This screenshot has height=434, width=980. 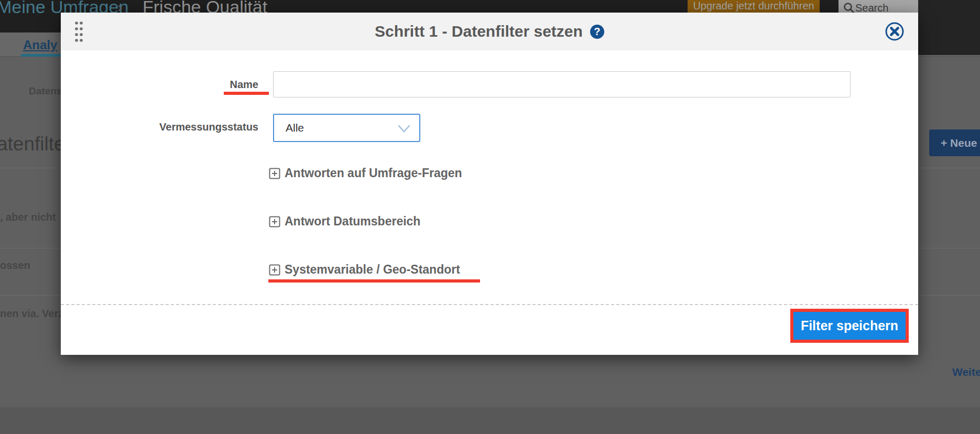 What do you see at coordinates (246, 93) in the screenshot?
I see `annotation-underline-name` at bounding box center [246, 93].